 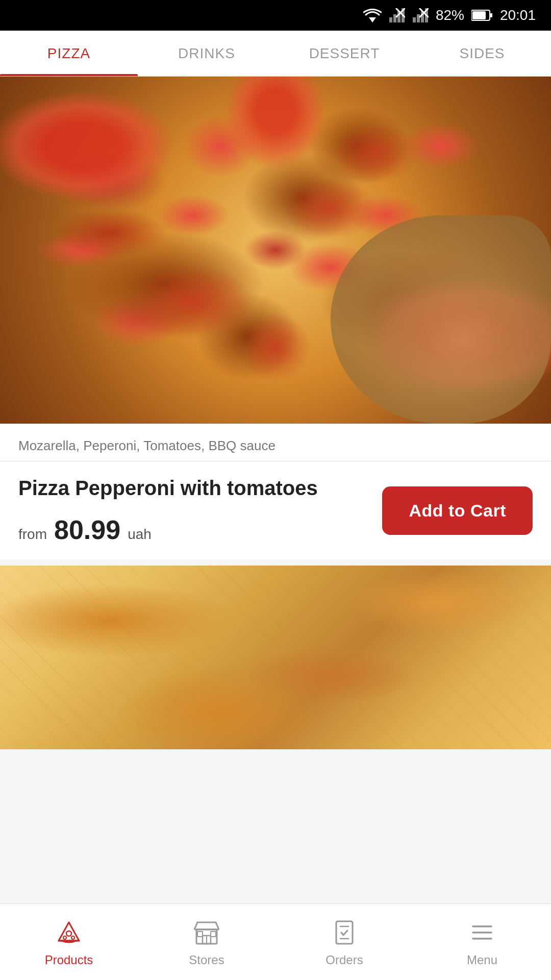 What do you see at coordinates (168, 530) in the screenshot?
I see `price-section: from 80.99 uah` at bounding box center [168, 530].